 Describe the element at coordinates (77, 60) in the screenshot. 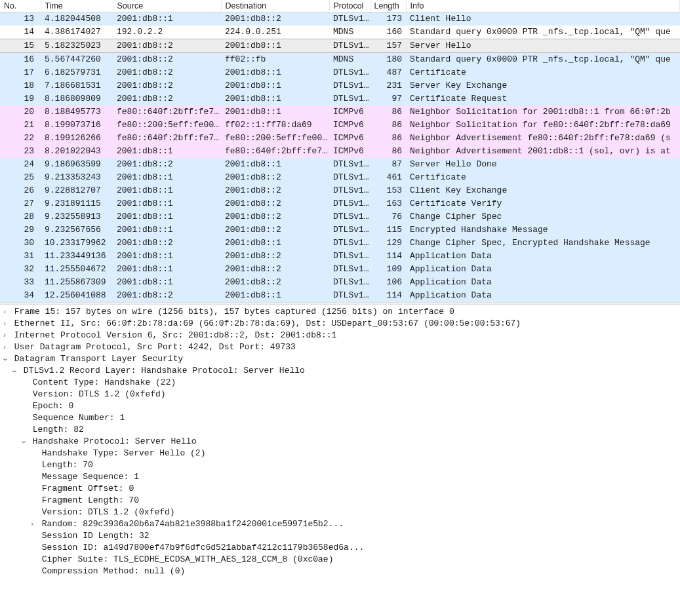

I see `cell-time: 5.567447260` at that location.